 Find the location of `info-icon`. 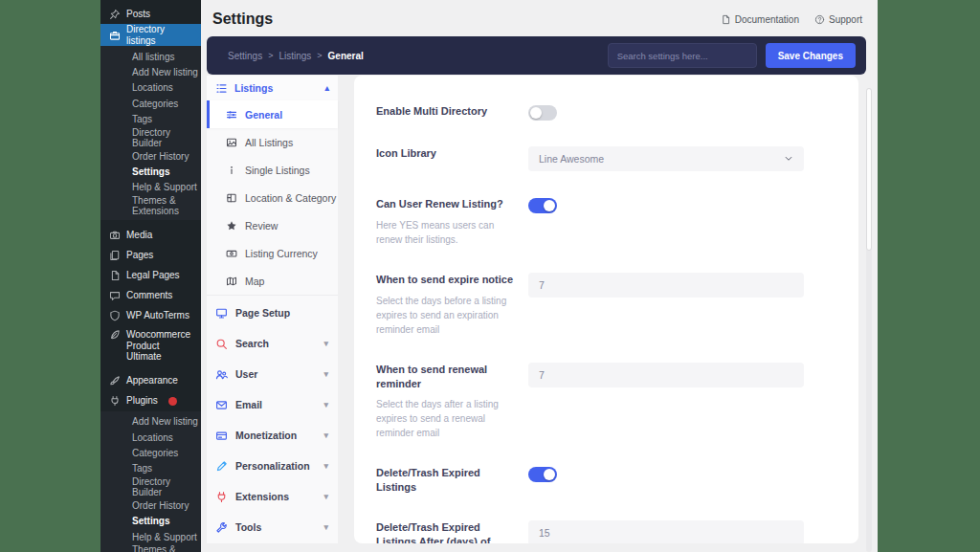

info-icon is located at coordinates (232, 170).